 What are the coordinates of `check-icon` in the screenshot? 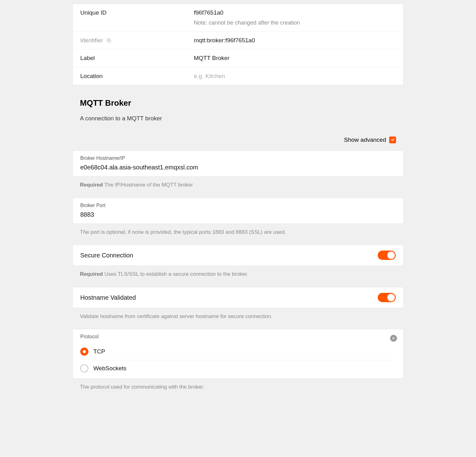 It's located at (393, 140).